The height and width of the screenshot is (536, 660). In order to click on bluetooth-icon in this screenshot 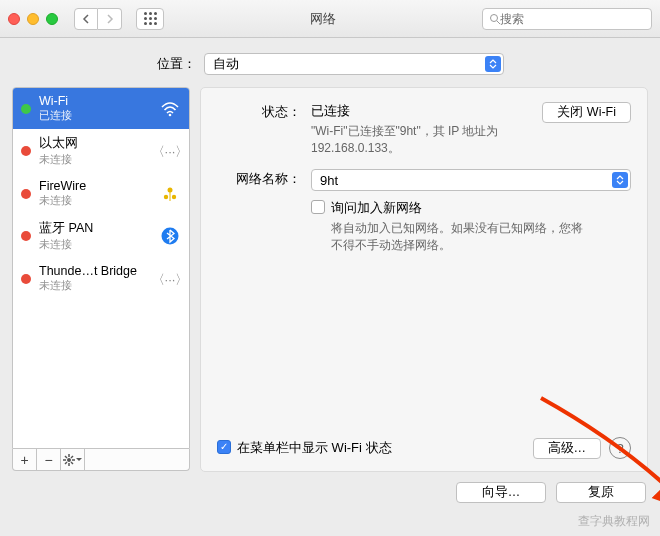, I will do `click(170, 236)`.